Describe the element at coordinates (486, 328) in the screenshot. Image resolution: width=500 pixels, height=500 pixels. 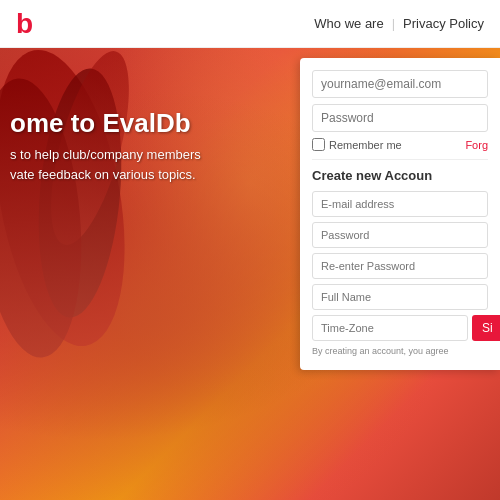
I see `register-submit-button: Si` at that location.